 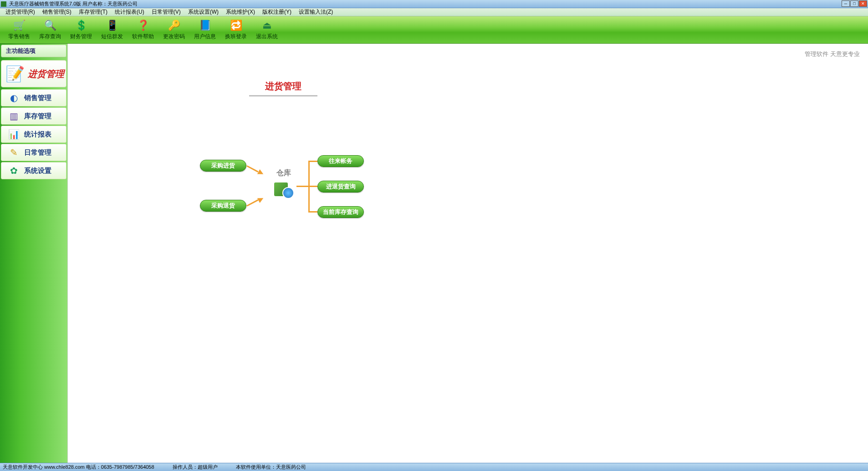 I want to click on toolbar-label: 零售销售, so click(x=19, y=36).